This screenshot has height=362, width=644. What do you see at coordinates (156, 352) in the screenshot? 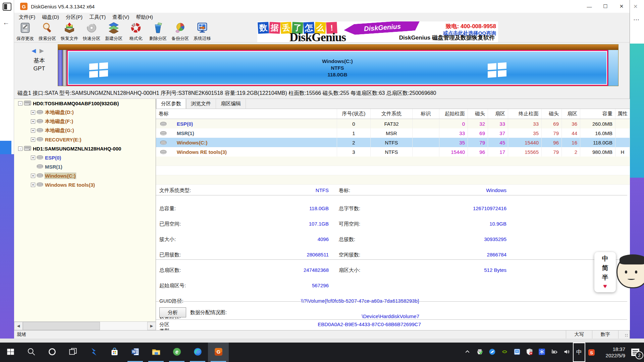
I see `taskbar-file-explorer-button` at bounding box center [156, 352].